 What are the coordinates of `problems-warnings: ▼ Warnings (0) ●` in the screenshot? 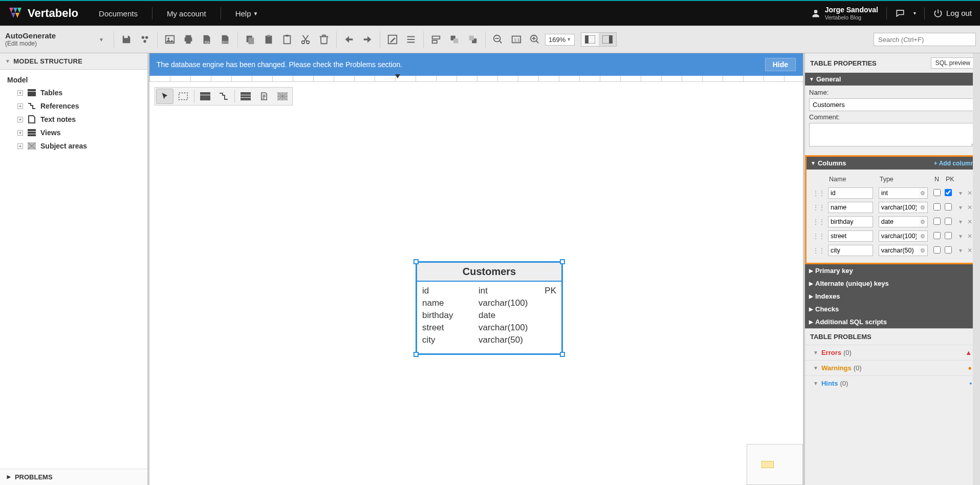 It's located at (892, 368).